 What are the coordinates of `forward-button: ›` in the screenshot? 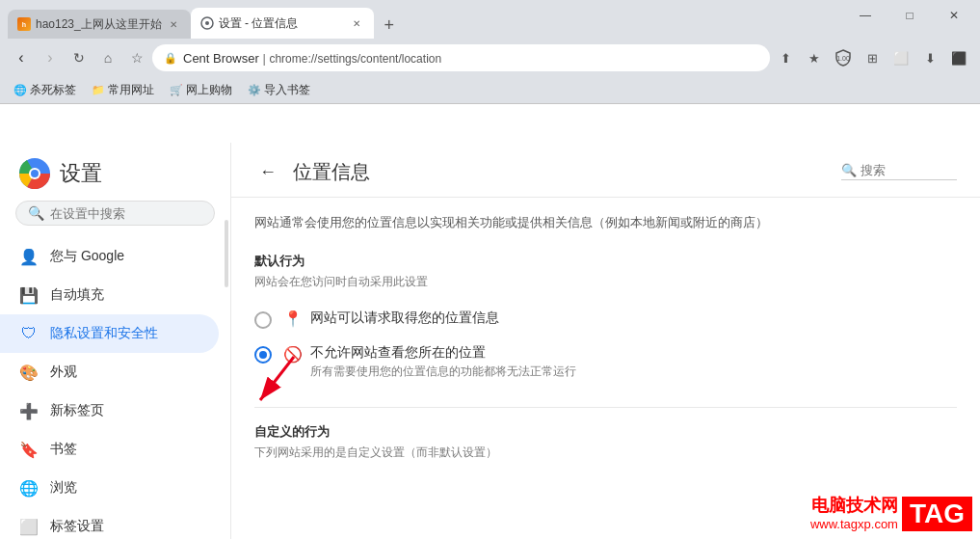 It's located at (50, 58).